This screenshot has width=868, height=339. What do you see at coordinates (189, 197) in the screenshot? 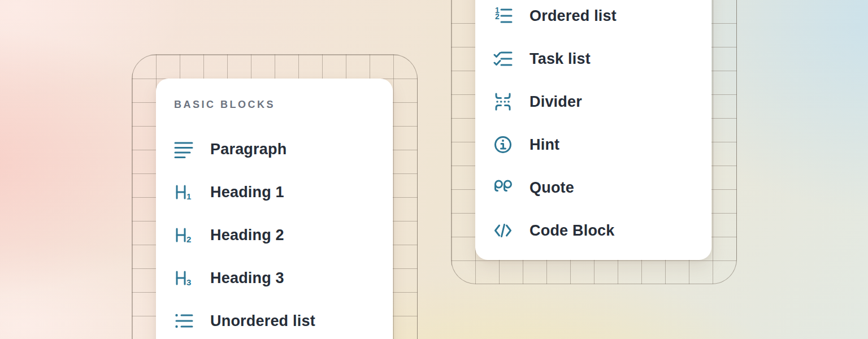
I see `svg-text: 1` at bounding box center [189, 197].